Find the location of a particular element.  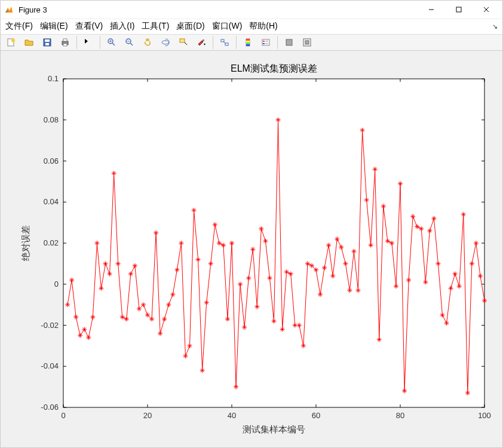

svg-text: 0.1 is located at coordinates (53, 79).